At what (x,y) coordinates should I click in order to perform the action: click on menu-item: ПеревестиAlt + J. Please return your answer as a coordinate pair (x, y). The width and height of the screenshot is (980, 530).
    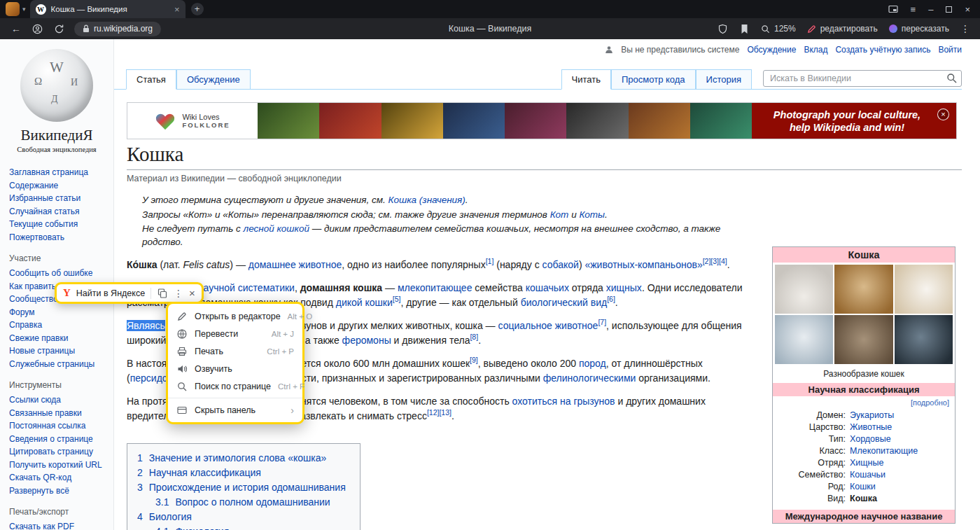
    Looking at the image, I should click on (235, 333).